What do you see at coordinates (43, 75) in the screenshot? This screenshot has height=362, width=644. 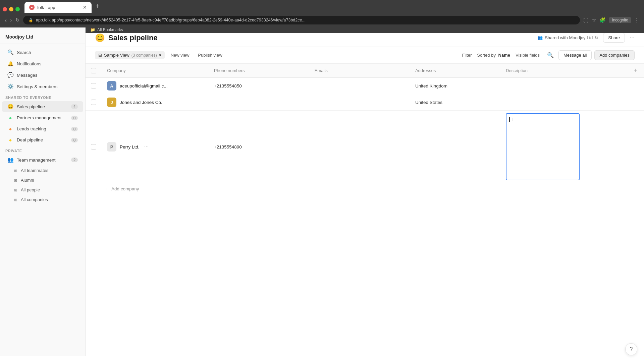 I see `sidebar-item-messages: 💬 Messages` at bounding box center [43, 75].